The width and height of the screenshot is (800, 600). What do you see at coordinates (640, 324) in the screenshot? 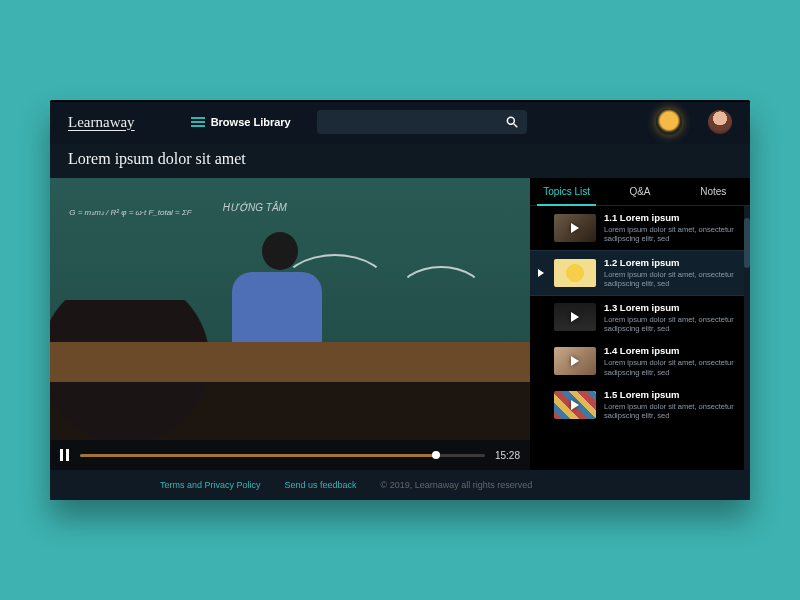
I see `lesson-sidebar: Topics List Q&A Notes 1.1 Lorem ipsum Lo…` at bounding box center [640, 324].